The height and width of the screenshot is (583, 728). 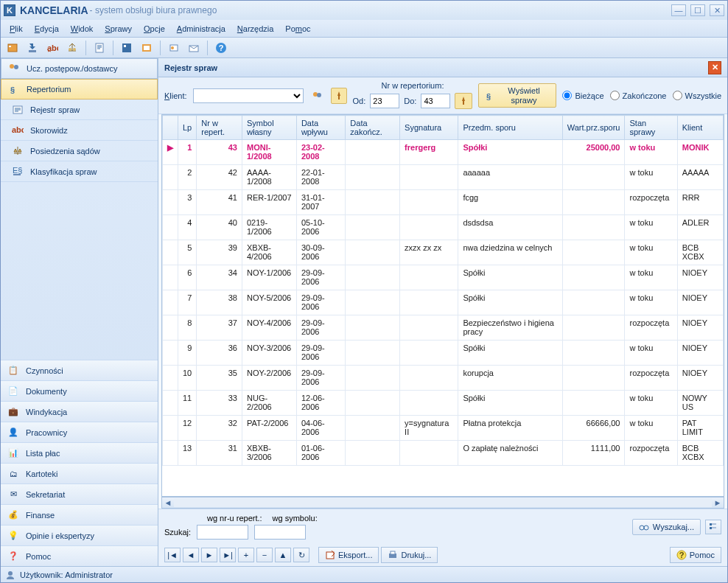 What do you see at coordinates (444, 228) in the screenshot?
I see `table-row: 4400219-1/200605-10-2006dsdsdsaw tokuADL…` at bounding box center [444, 228].